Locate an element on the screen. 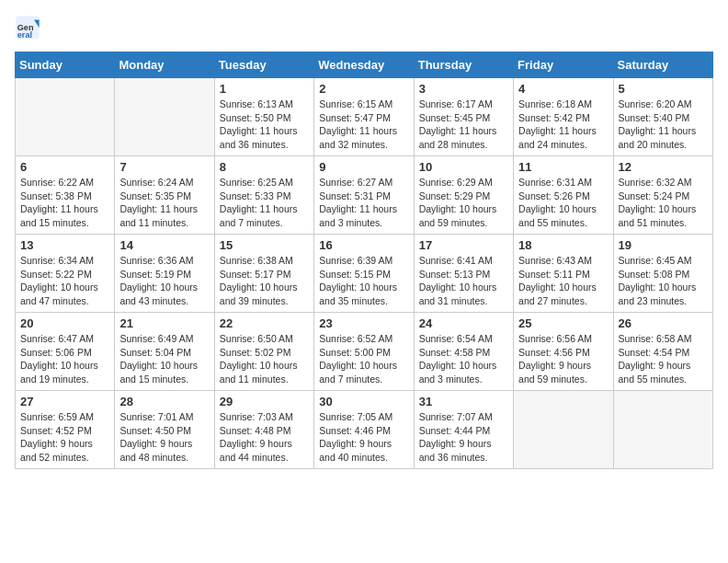  calendar-cell: 29Sunrise: 7:03 AM Sunset: 4:48 PM Dayli… is located at coordinates (264, 431).